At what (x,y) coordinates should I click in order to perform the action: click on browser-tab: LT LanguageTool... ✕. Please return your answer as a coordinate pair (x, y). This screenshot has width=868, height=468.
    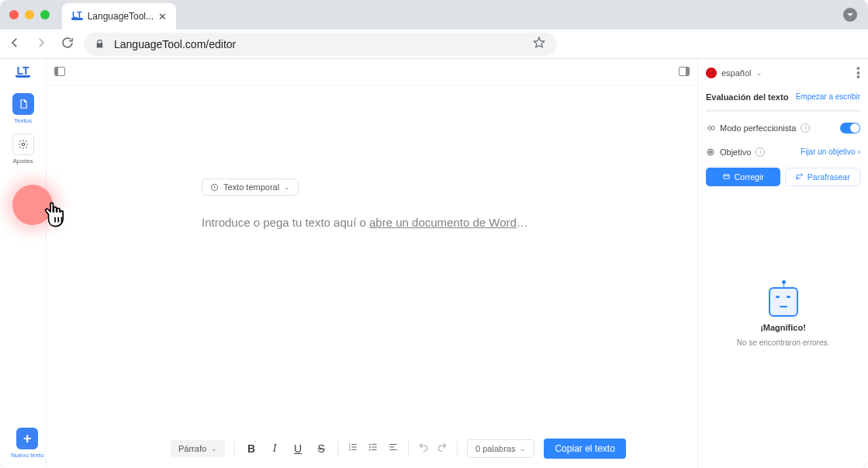
    Looking at the image, I should click on (119, 16).